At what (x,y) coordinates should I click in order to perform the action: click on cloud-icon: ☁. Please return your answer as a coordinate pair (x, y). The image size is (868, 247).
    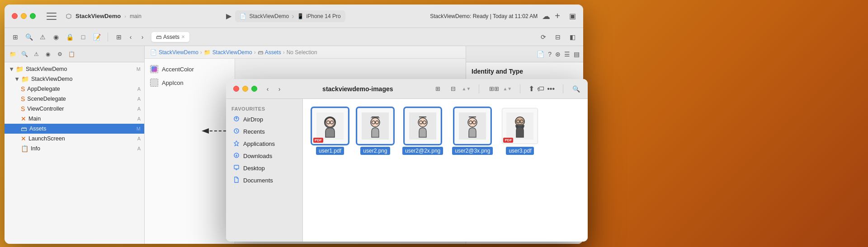
    Looking at the image, I should click on (546, 16).